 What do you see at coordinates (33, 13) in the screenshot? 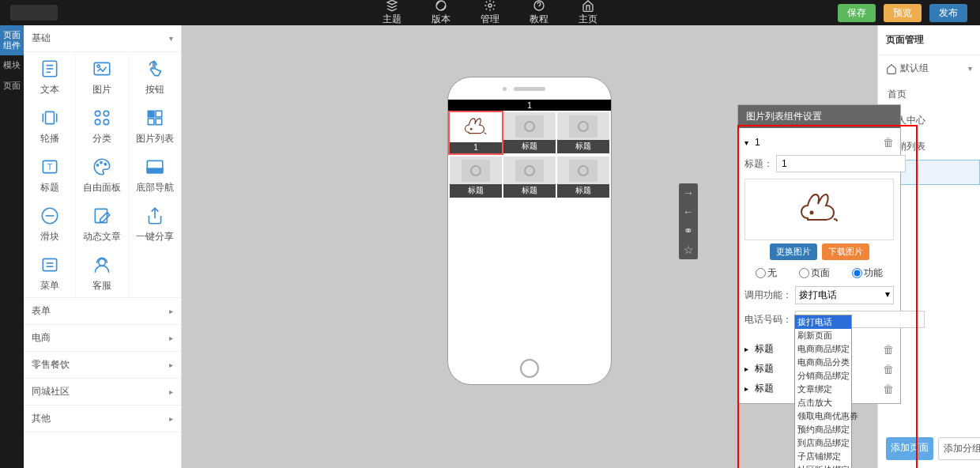
I see `logo-area` at bounding box center [33, 13].